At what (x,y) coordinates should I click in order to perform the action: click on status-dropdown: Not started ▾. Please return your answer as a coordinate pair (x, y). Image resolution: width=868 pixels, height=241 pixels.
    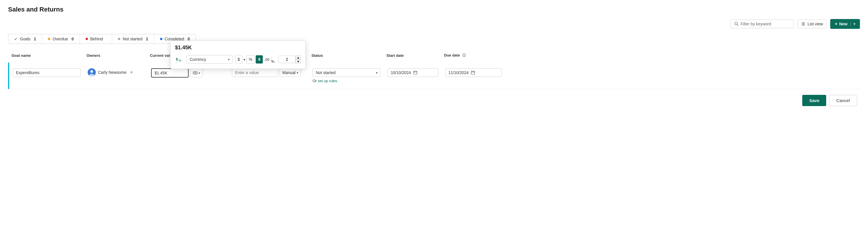
    Looking at the image, I should click on (347, 73).